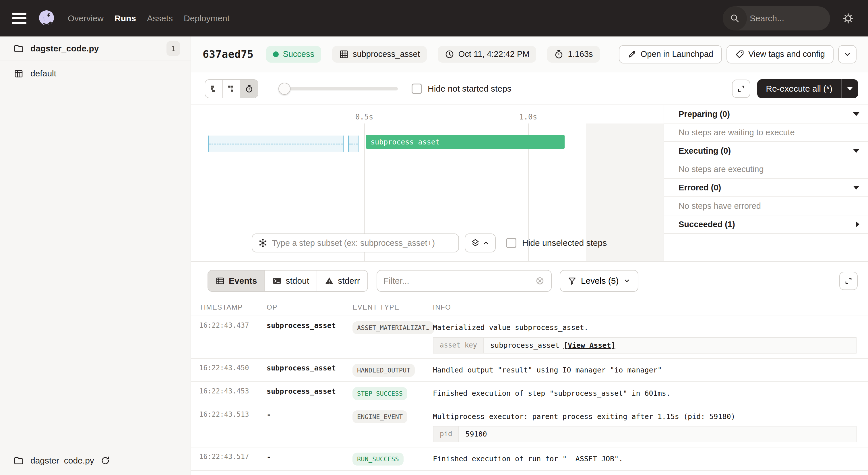  Describe the element at coordinates (645, 369) in the screenshot. I see `log-info-text: Handled output "result" using IO manager…` at that location.